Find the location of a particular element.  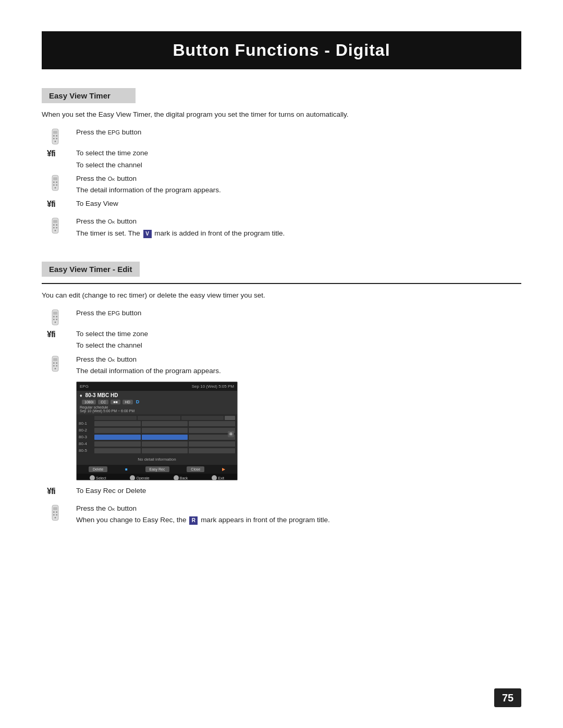

step-text: Press the EPG button is located at coordinates (299, 132).